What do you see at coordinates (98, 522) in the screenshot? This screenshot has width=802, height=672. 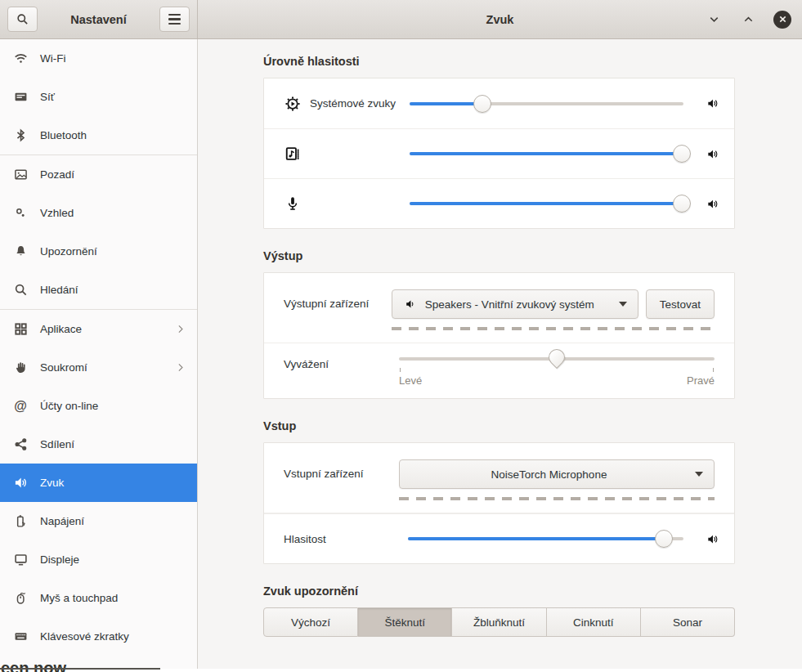 I see `sidebar-item-power: Napájení` at bounding box center [98, 522].